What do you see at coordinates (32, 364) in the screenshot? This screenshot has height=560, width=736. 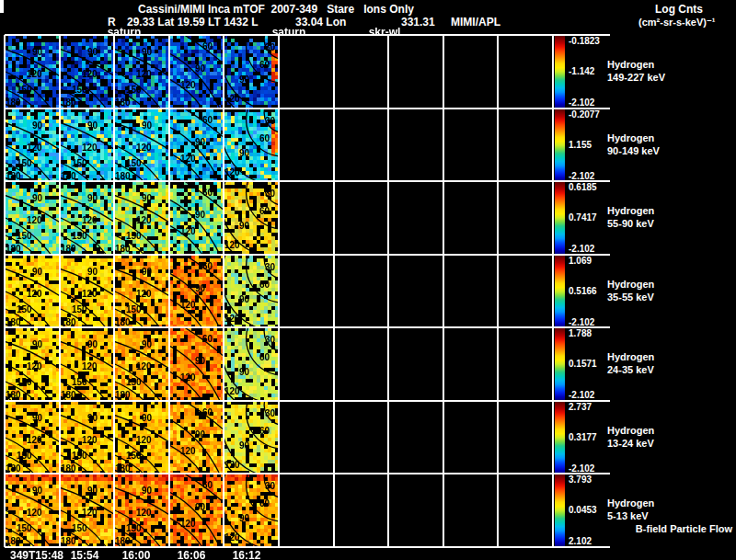 I see `contour-overlay-r5c1: 90120150180` at bounding box center [32, 364].